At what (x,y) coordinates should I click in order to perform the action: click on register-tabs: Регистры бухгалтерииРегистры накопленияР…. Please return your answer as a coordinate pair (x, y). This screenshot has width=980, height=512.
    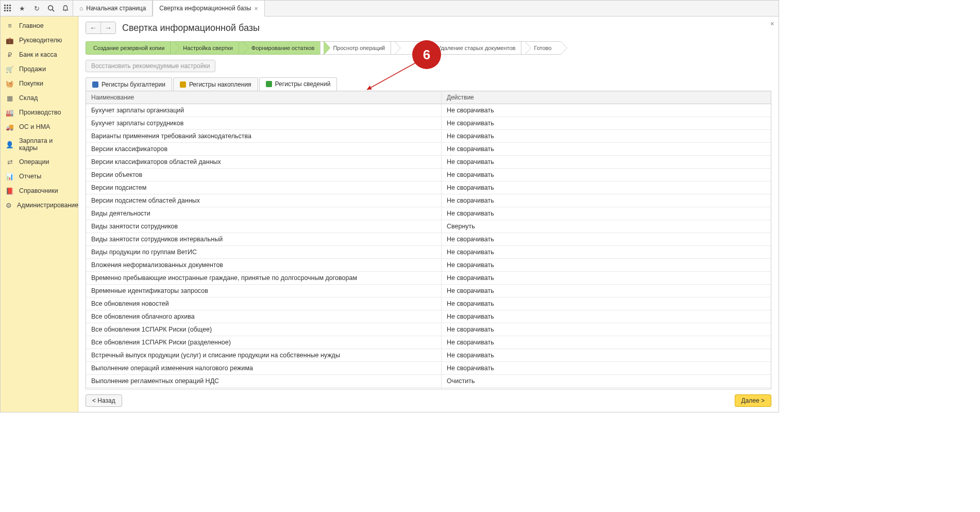
    Looking at the image, I should click on (429, 84).